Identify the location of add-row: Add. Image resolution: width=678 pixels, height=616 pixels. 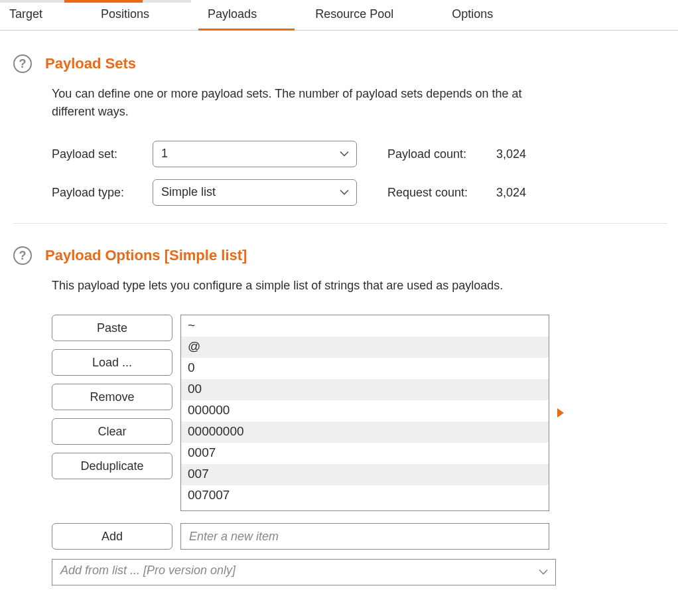
(360, 536).